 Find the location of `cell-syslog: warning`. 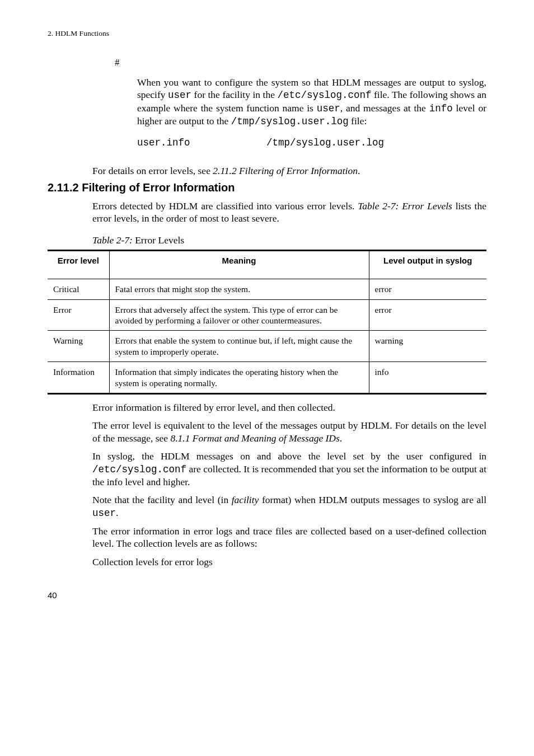

cell-syslog: warning is located at coordinates (428, 346).